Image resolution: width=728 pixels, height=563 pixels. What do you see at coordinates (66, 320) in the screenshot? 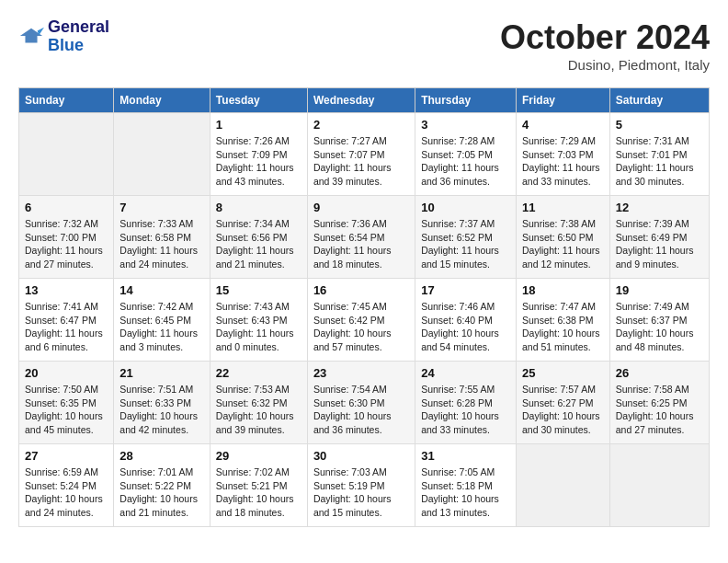
I see `calendar-cell: 13Sunrise: 7:41 AMSunset: 6:47 PMDayligh…` at bounding box center [66, 320].